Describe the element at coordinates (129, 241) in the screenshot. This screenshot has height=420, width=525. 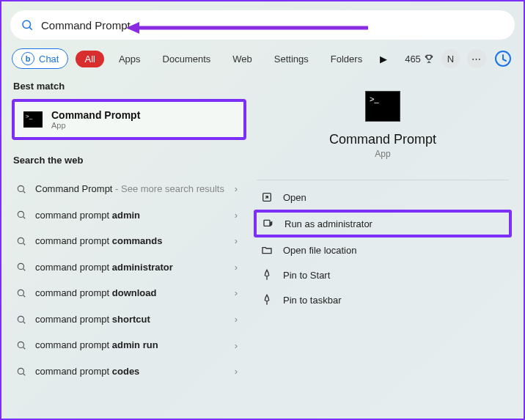
I see `web-result-item: command prompt commands ›` at that location.